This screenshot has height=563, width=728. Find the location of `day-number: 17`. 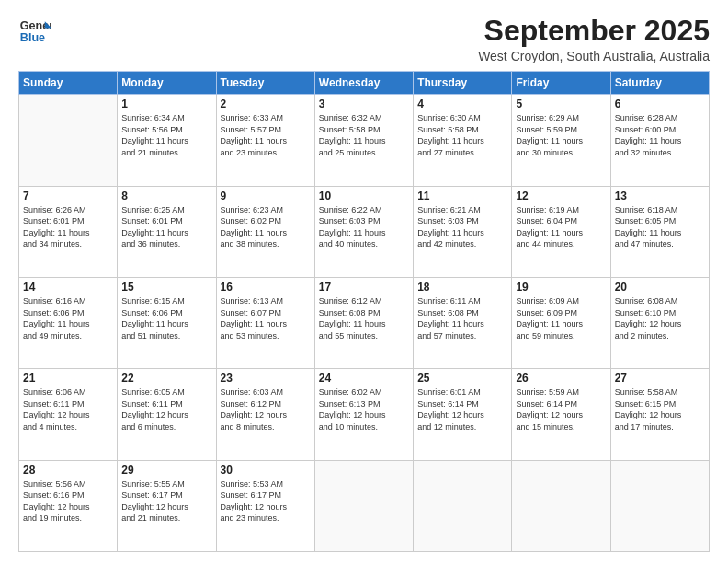

day-number: 17 is located at coordinates (364, 287).